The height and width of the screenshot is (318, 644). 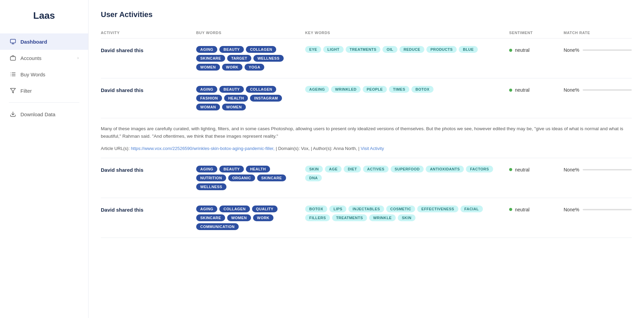 What do you see at coordinates (536, 33) in the screenshot?
I see `col-sentiment: SENTIMENT` at bounding box center [536, 33].